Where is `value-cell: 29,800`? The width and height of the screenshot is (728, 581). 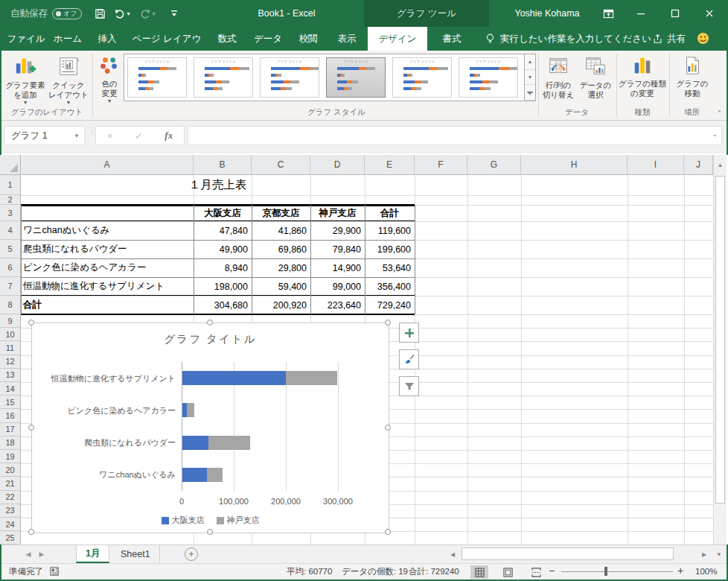
value-cell: 29,800 is located at coordinates (281, 268).